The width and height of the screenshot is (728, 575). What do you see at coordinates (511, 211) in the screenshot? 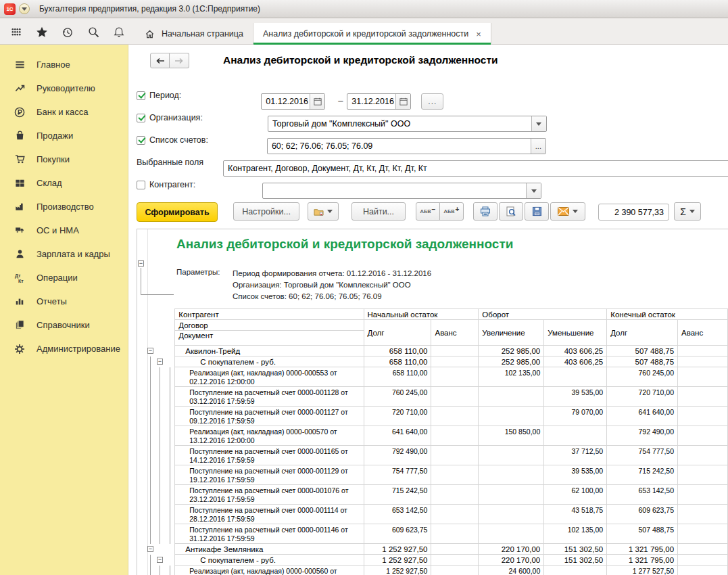
I see `print-preview-icon` at bounding box center [511, 211].